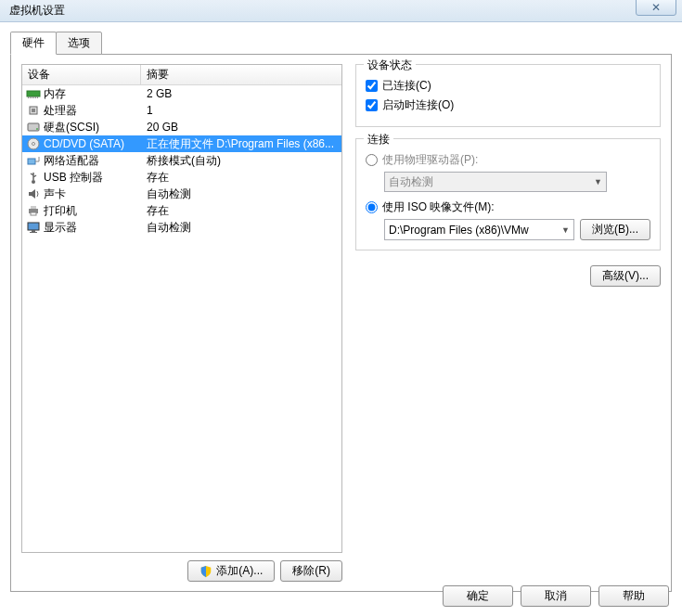 Image resolution: width=682 pixels, height=616 pixels. What do you see at coordinates (182, 211) in the screenshot?
I see `device-row: 打印机存在` at bounding box center [182, 211].